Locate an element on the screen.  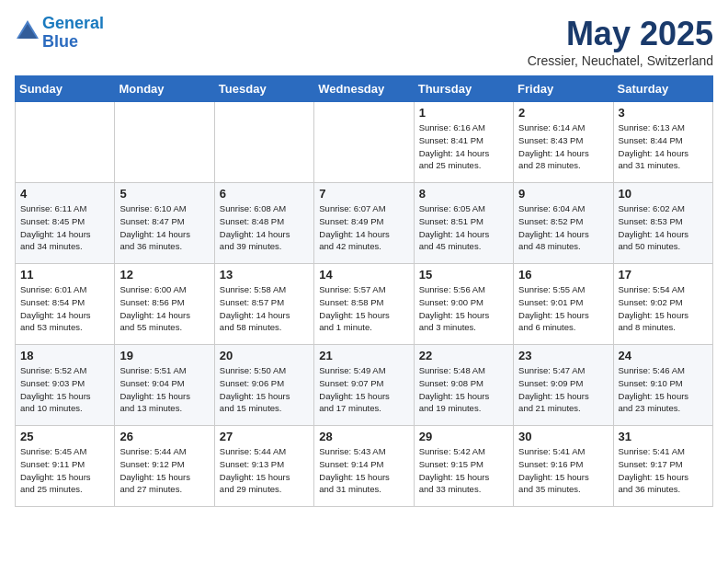
day-info: Sunrise: 5:48 AM Sunset: 9:08 PM Dayligh… is located at coordinates (463, 390).